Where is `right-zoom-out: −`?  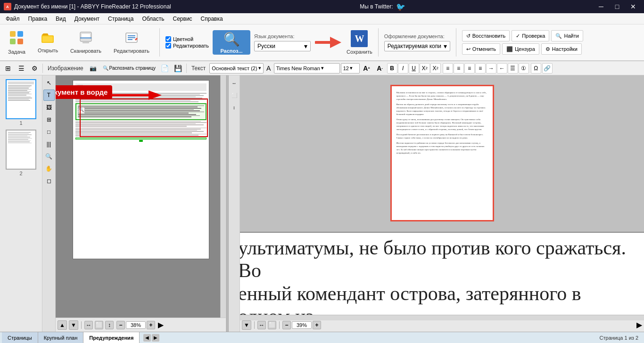
right-zoom-out: − is located at coordinates (287, 325).